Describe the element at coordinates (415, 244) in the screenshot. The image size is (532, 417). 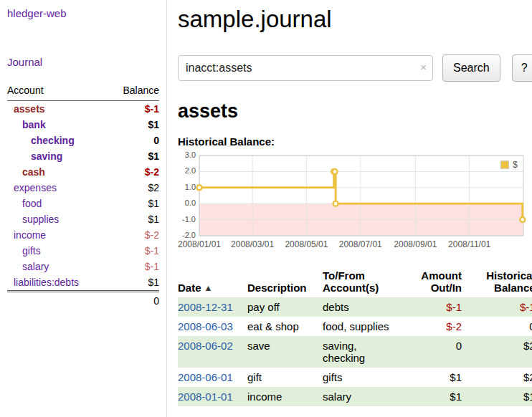
I see `x-axis-tick-label: 2008/09/01` at that location.